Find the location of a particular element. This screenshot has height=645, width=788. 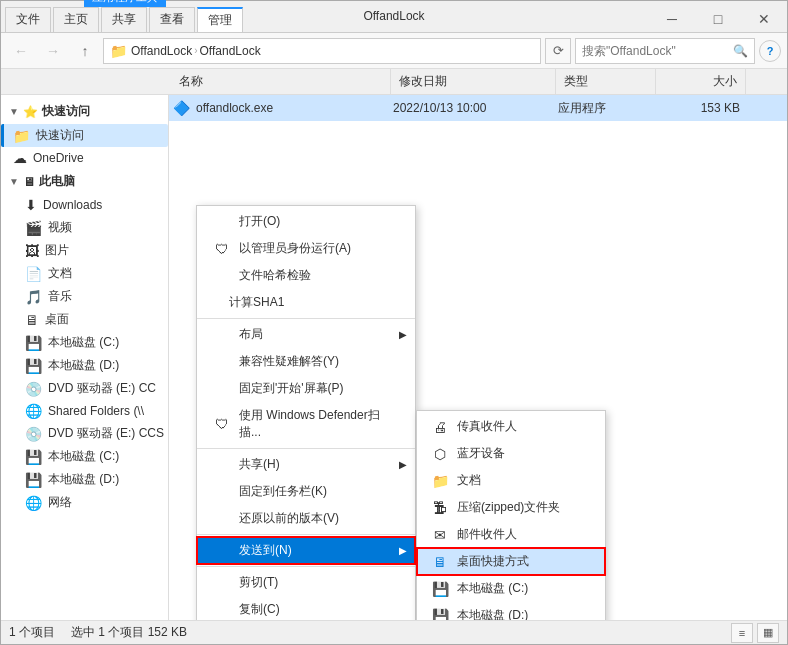

zip-icon: 🗜 is located at coordinates (440, 508).